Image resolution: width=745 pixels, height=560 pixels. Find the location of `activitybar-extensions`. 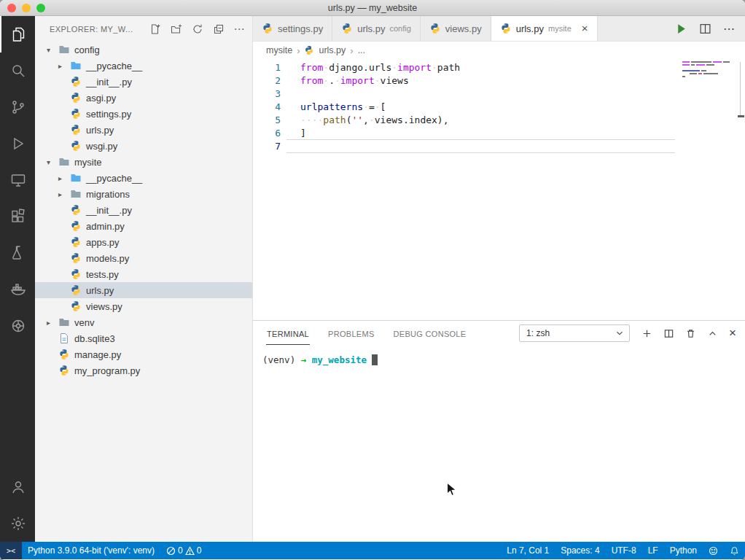

activitybar-extensions is located at coordinates (17, 217).